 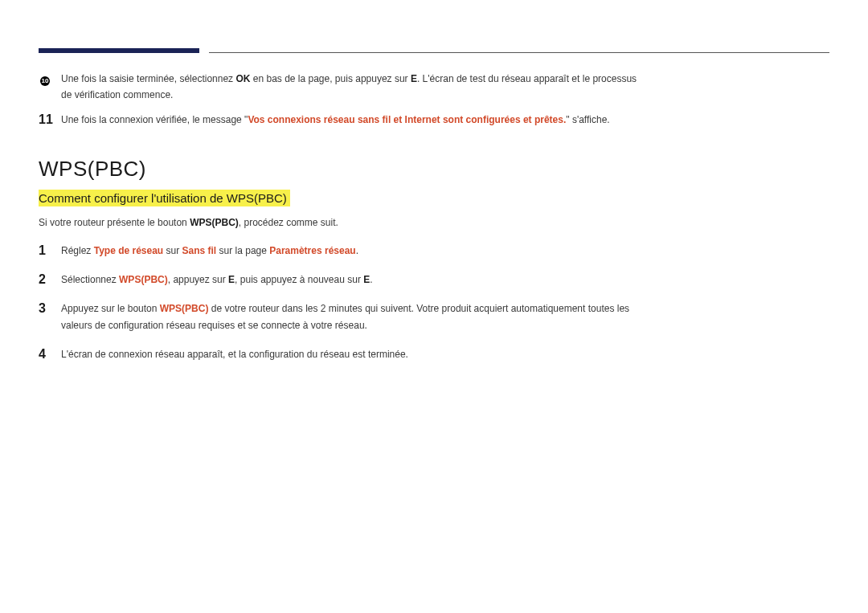 What do you see at coordinates (114, 223) in the screenshot?
I see `text: Si votre routeur présente le bouton` at bounding box center [114, 223].